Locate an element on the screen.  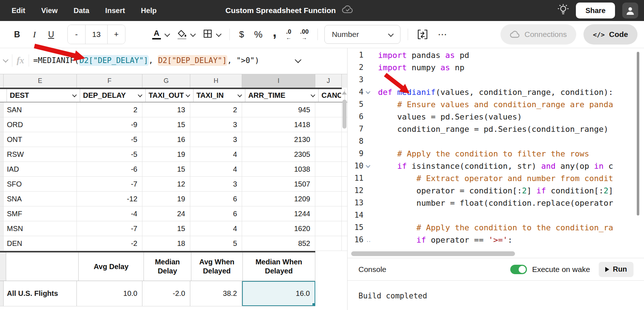
currency-format-button: $ is located at coordinates (241, 34).